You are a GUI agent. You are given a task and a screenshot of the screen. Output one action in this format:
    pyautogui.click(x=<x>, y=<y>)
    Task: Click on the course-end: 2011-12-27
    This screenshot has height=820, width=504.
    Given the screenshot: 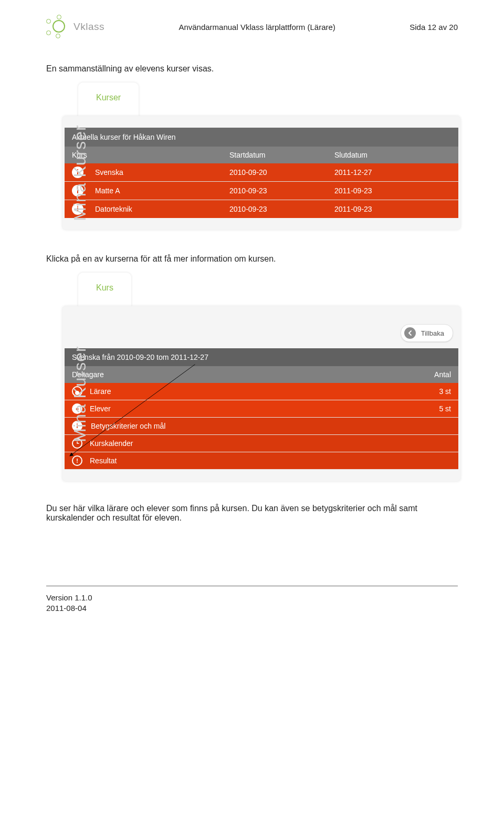 What is the action you would take?
    pyautogui.click(x=393, y=172)
    